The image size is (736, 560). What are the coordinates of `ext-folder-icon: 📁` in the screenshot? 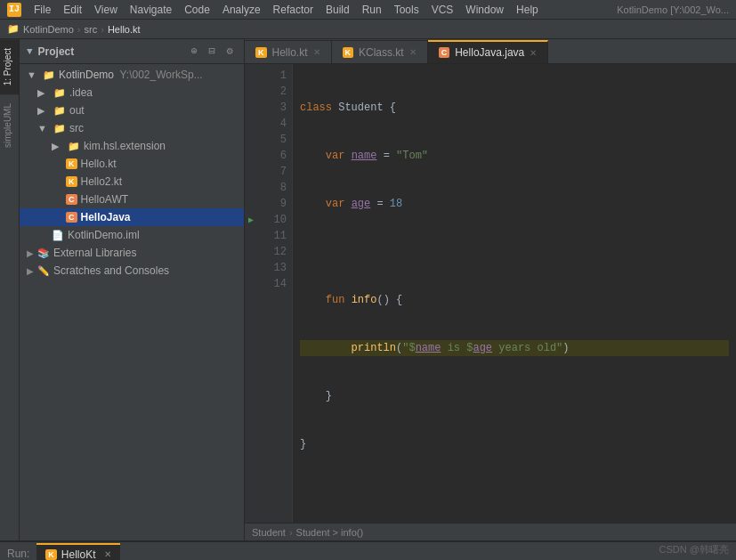 It's located at (74, 146).